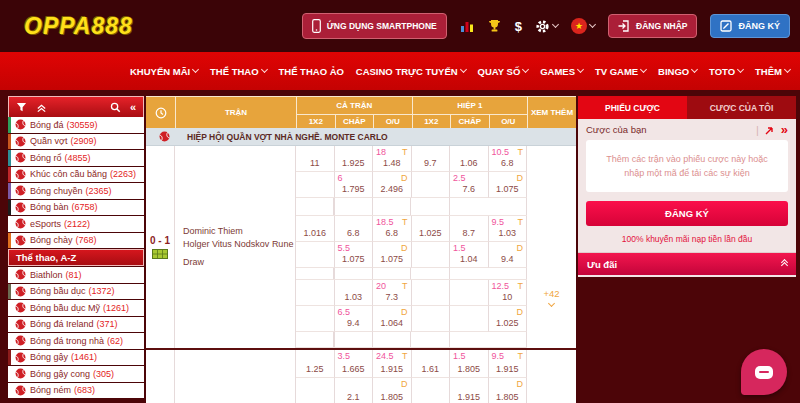 The width and height of the screenshot is (800, 403). Describe the element at coordinates (42, 108) in the screenshot. I see `collapse-all-icon` at that location.